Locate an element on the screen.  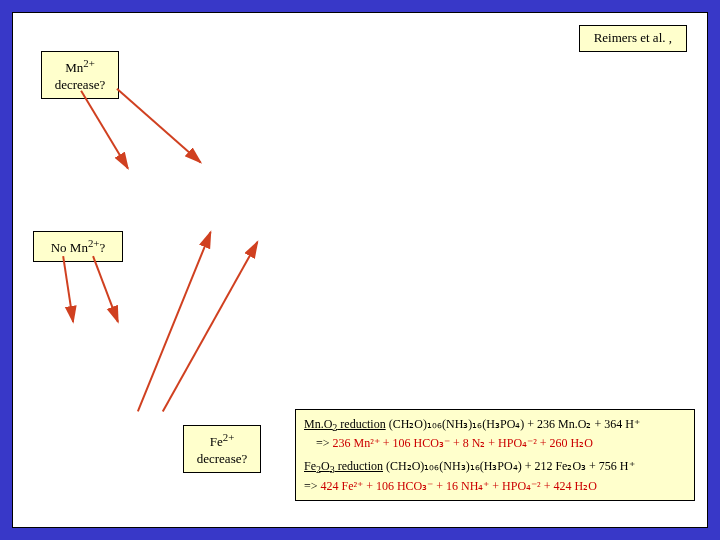
fe2o3-reaction: Fe2O3 reduction (CH₂O)₁₀₆(NH₃)₁₆(H₃PO₄) … is located at coordinates (495, 476).